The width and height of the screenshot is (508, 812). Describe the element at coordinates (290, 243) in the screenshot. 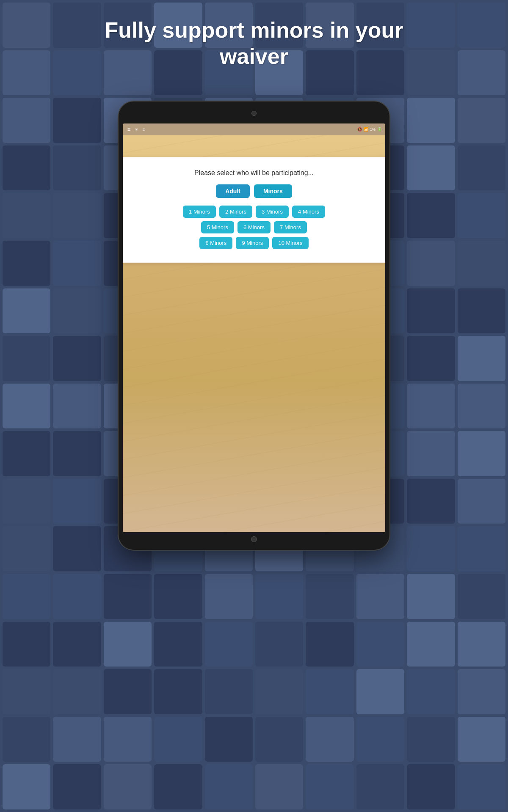

I see `minor-count-10: 10 Minors` at that location.